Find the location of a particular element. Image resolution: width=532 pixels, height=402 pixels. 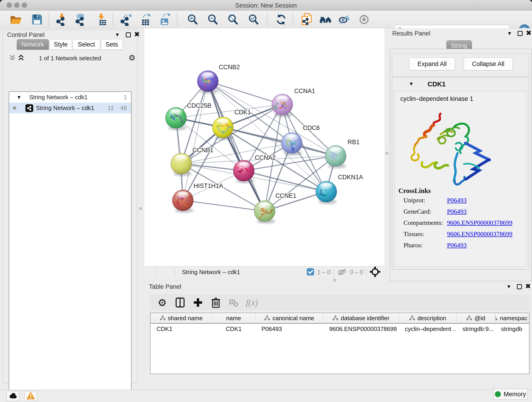

gear-icon: ⚙ is located at coordinates (132, 58).